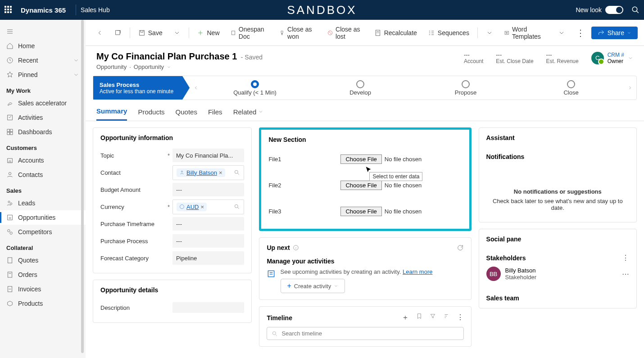 This screenshot has width=644, height=358. I want to click on header-account: ---Account, so click(474, 58).